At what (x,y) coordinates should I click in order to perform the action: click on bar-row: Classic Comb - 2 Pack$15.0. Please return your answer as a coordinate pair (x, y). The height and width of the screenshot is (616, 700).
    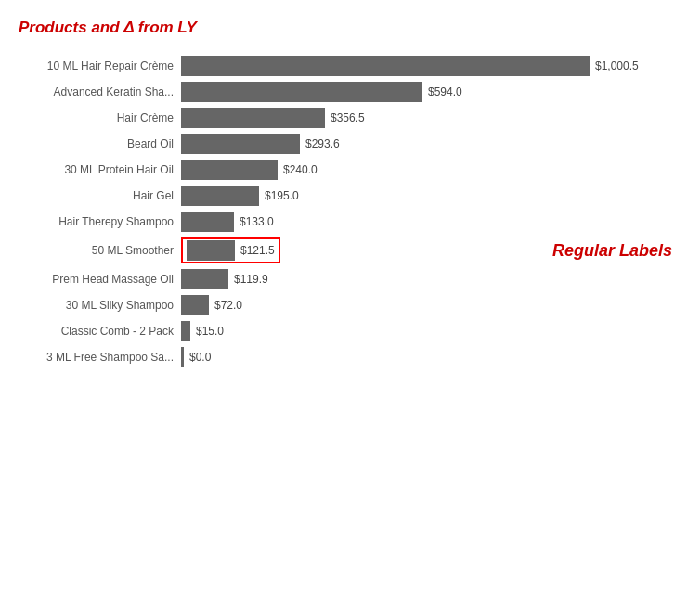
    Looking at the image, I should click on (350, 331).